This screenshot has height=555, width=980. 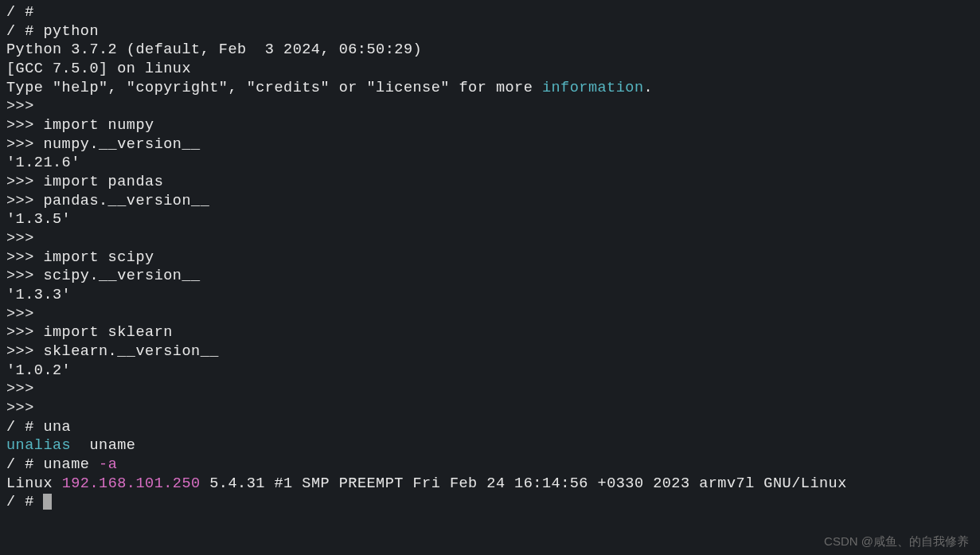 I want to click on terminal-line: >>> pandas.__version__, so click(x=490, y=201).